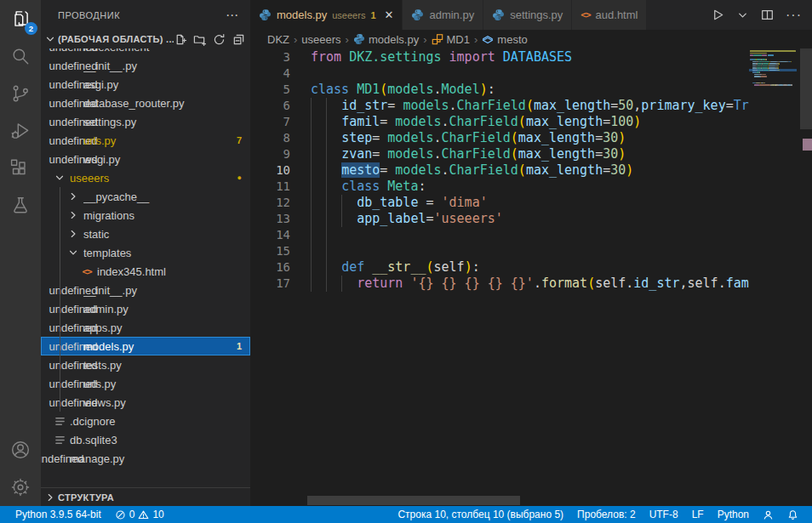 Image resolution: width=812 pixels, height=523 pixels. Describe the element at coordinates (146, 271) in the screenshot. I see `tree-item-index345-html: <>index345.html` at that location.